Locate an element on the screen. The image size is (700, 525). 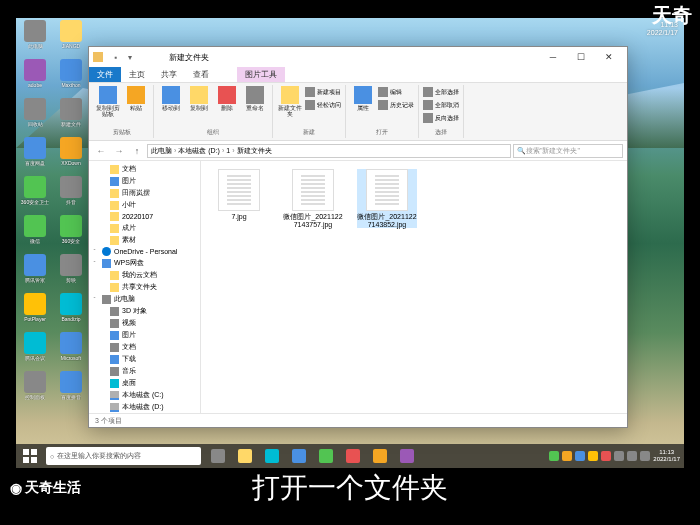
desktop-icon: Microsoft is located at coordinates (71, 351).